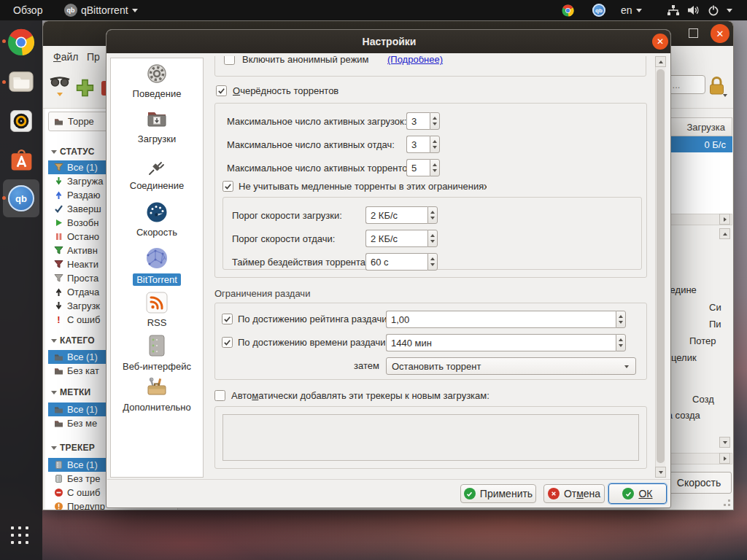 The width and height of the screenshot is (747, 560). What do you see at coordinates (661, 266) in the screenshot?
I see `scrollbar-thumb` at bounding box center [661, 266].